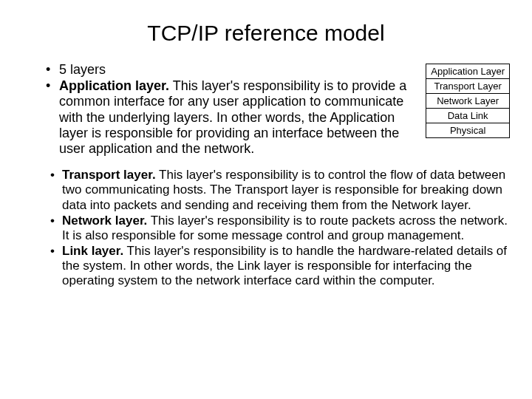  What do you see at coordinates (468, 131) in the screenshot?
I see `table-row: Physical` at bounding box center [468, 131].